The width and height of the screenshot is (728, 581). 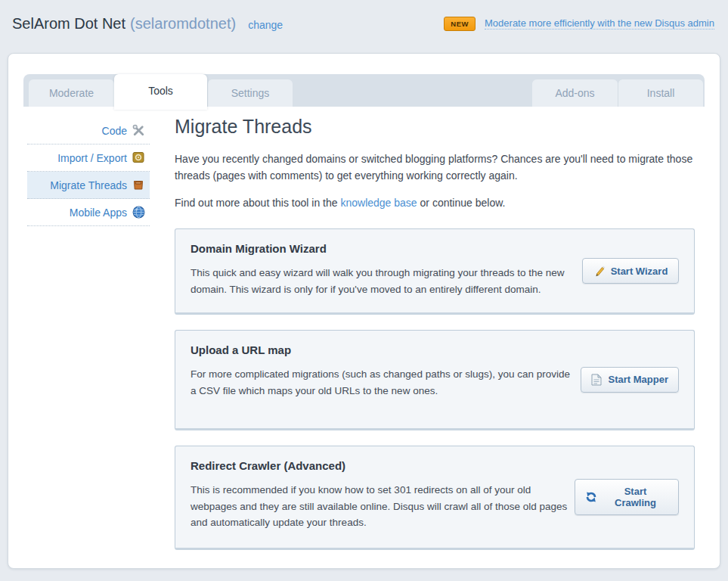 What do you see at coordinates (435, 380) in the screenshot?
I see `card-upload-url-map: Upload a URL map For more complicated mi…` at bounding box center [435, 380].